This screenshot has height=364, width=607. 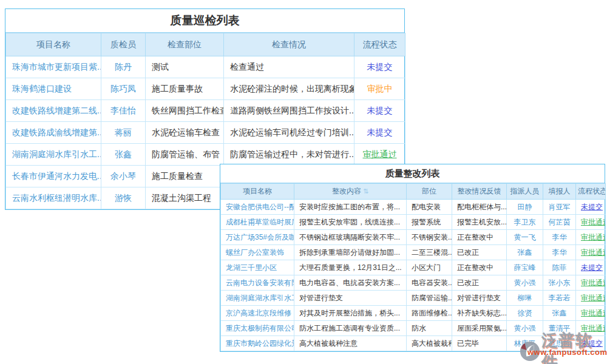 What do you see at coordinates (124, 198) in the screenshot?
I see `cell-inspector: 游恢` at bounding box center [124, 198].